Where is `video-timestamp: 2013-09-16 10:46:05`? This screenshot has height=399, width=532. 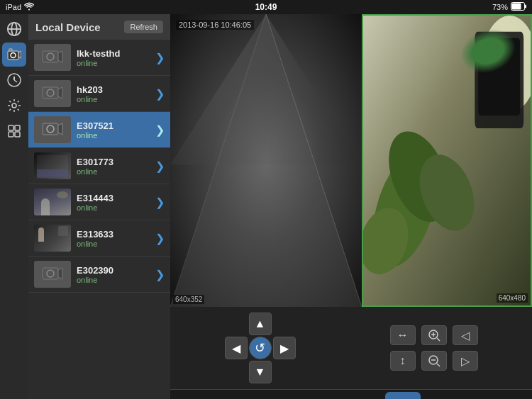 video-timestamp: 2013-09-16 10:46:05 is located at coordinates (215, 25).